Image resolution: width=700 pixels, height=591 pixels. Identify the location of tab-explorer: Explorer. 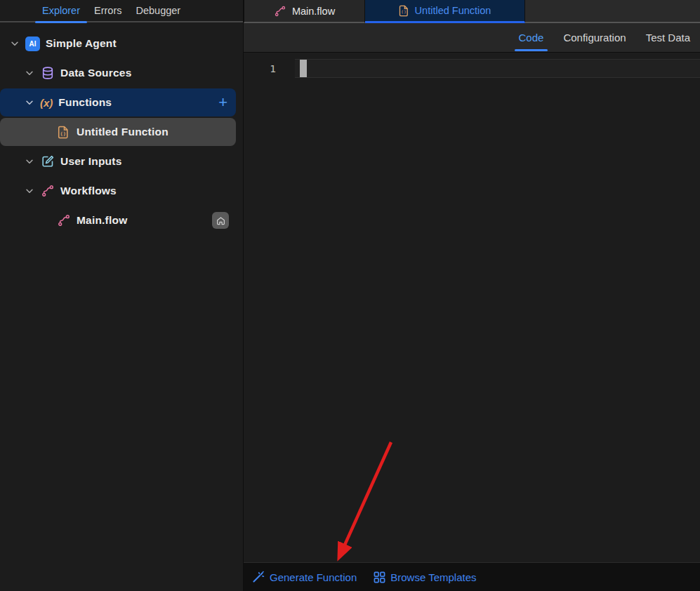
(61, 11).